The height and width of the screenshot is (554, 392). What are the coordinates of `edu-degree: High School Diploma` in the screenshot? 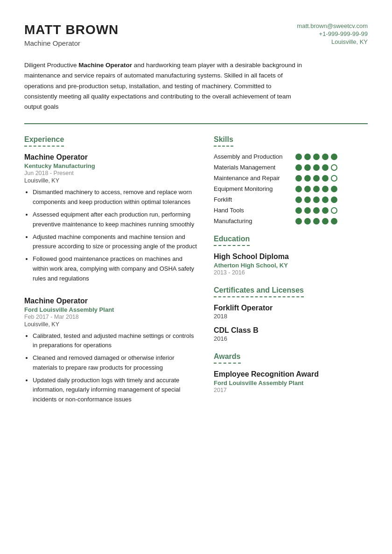 It's located at (291, 257).